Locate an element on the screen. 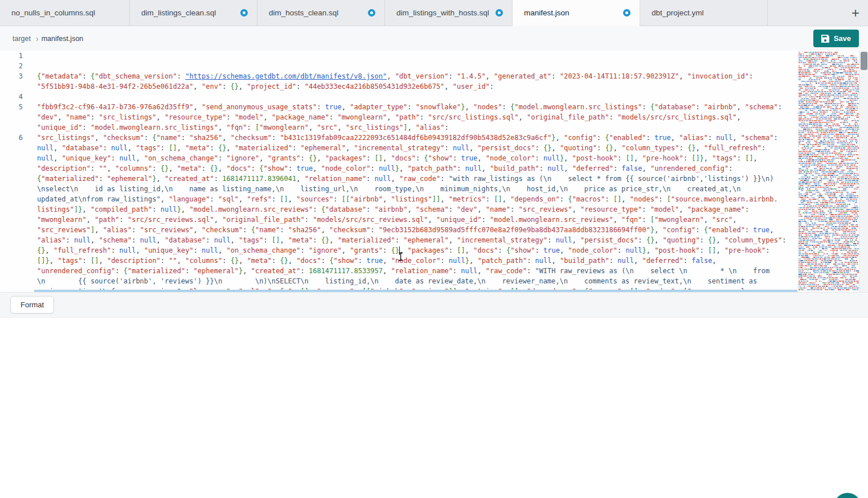 The width and height of the screenshot is (868, 498). code-row: "5f51bb91-94b8-4e31-94f2-26b5e061d22a", … is located at coordinates (399, 87).